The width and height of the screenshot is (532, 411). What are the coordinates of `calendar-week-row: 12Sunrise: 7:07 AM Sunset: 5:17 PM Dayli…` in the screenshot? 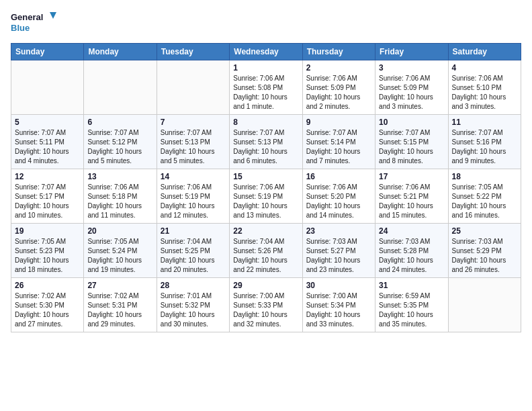 It's located at (266, 196).